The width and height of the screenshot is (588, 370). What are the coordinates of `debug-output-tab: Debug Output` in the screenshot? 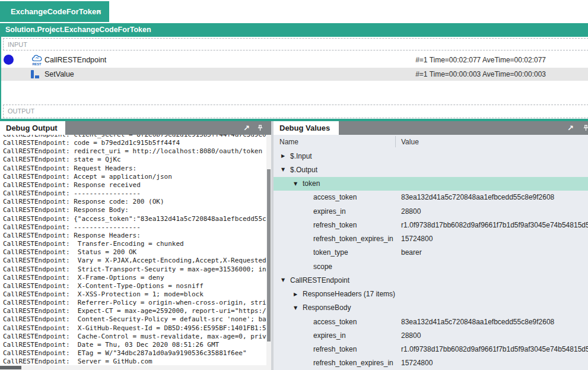 It's located at (33, 128).